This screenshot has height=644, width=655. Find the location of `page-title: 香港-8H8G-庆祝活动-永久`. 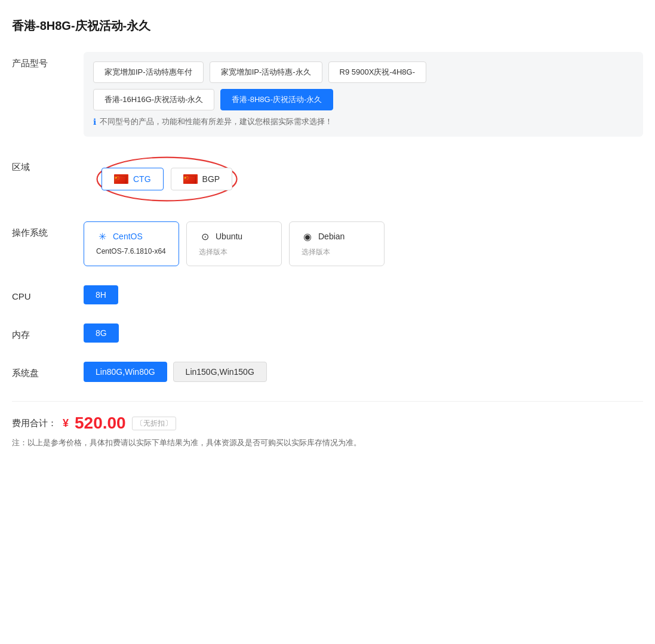

page-title: 香港-8H8G-庆祝活动-永久 is located at coordinates (327, 26).